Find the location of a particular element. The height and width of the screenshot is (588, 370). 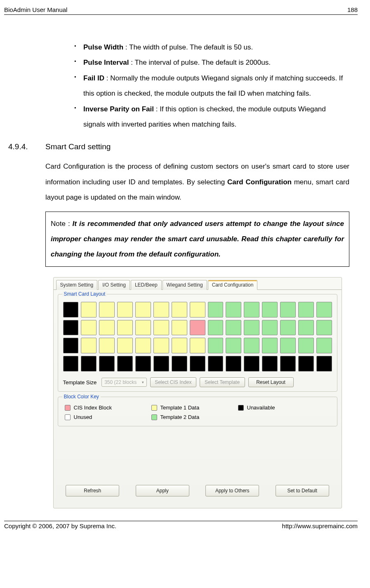

tab-wiegand-setting: Wiegand Setting is located at coordinates (185, 285).